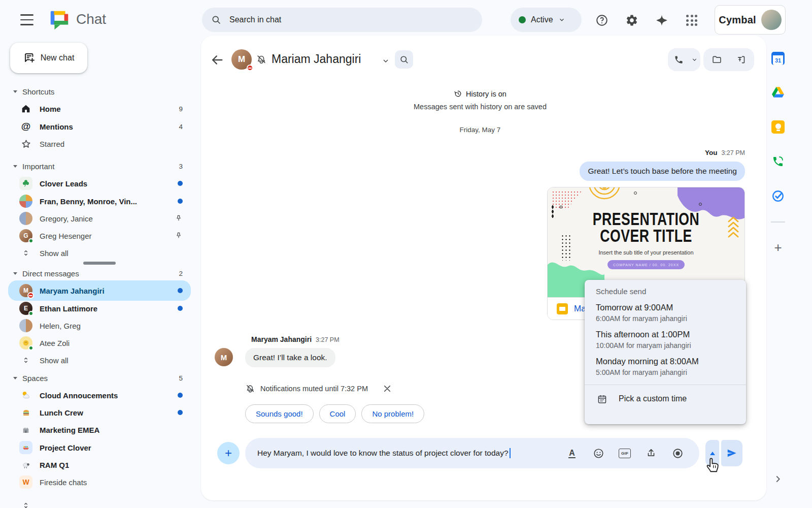  What do you see at coordinates (295, 339) in the screenshot?
I see `incoming-message-meta: Maryam Jahangiri 3:27 PM` at bounding box center [295, 339].